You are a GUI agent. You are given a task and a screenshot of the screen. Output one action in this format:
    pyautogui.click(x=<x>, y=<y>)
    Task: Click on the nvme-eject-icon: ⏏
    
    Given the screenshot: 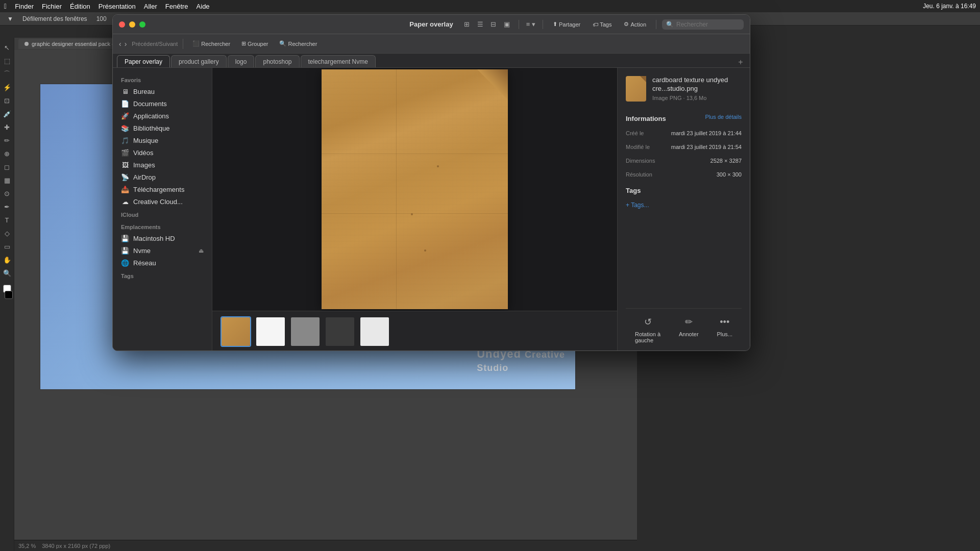 What is the action you would take?
    pyautogui.click(x=201, y=251)
    